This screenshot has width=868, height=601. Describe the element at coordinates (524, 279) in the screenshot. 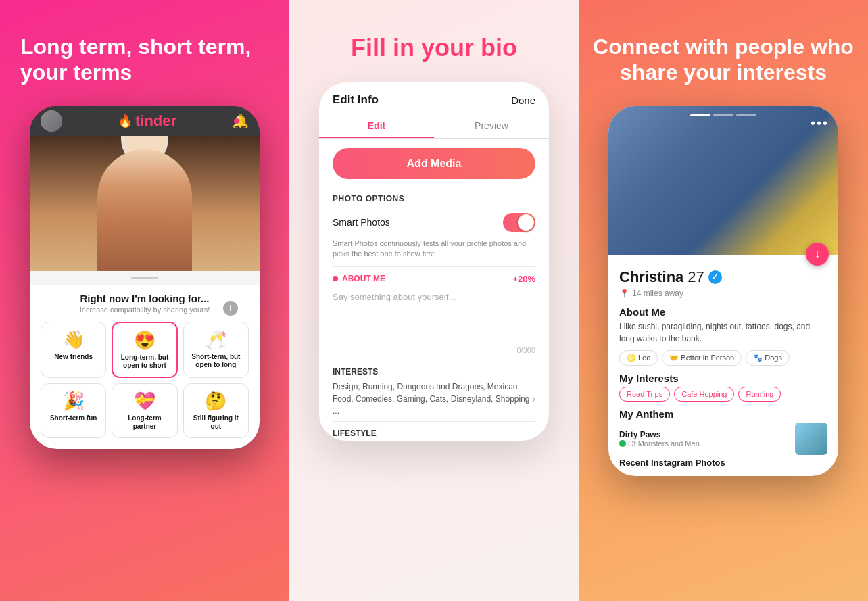

I see `percent-badge: +20%` at that location.